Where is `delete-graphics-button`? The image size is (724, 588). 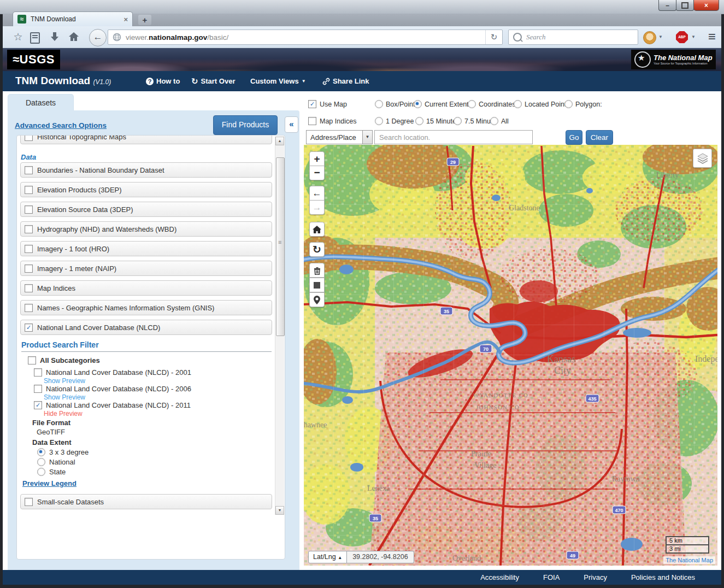 delete-graphics-button is located at coordinates (317, 270).